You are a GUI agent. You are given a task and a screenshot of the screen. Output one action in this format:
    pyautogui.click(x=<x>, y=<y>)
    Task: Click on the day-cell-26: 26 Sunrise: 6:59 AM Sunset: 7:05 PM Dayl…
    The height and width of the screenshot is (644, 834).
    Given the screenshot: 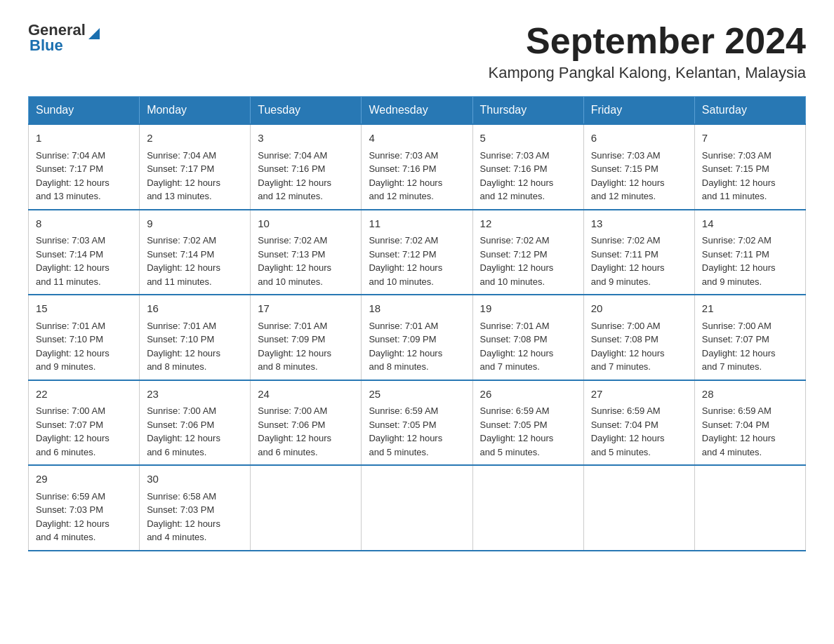 What is the action you would take?
    pyautogui.click(x=528, y=423)
    